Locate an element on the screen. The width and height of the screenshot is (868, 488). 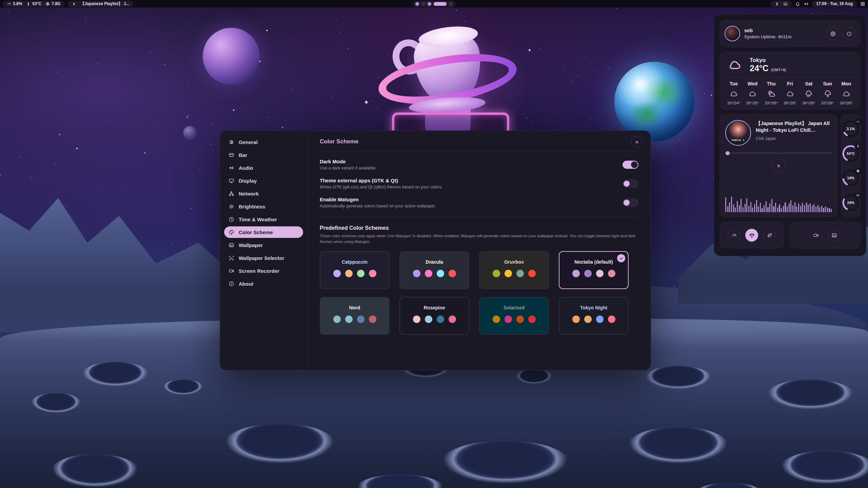
sidebar-item-general: General is located at coordinates (264, 142).